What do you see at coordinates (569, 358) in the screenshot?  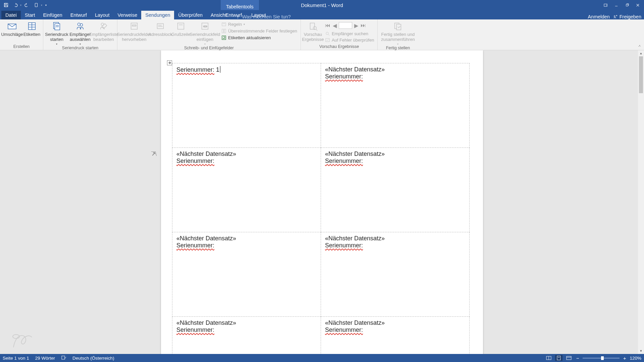 I see `web-layout-button` at bounding box center [569, 358].